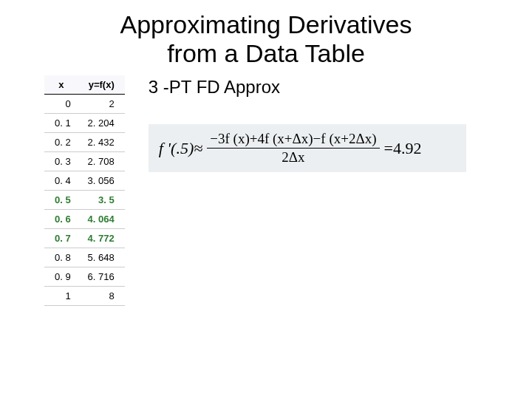  I want to click on cell-x: 0, so click(61, 104).